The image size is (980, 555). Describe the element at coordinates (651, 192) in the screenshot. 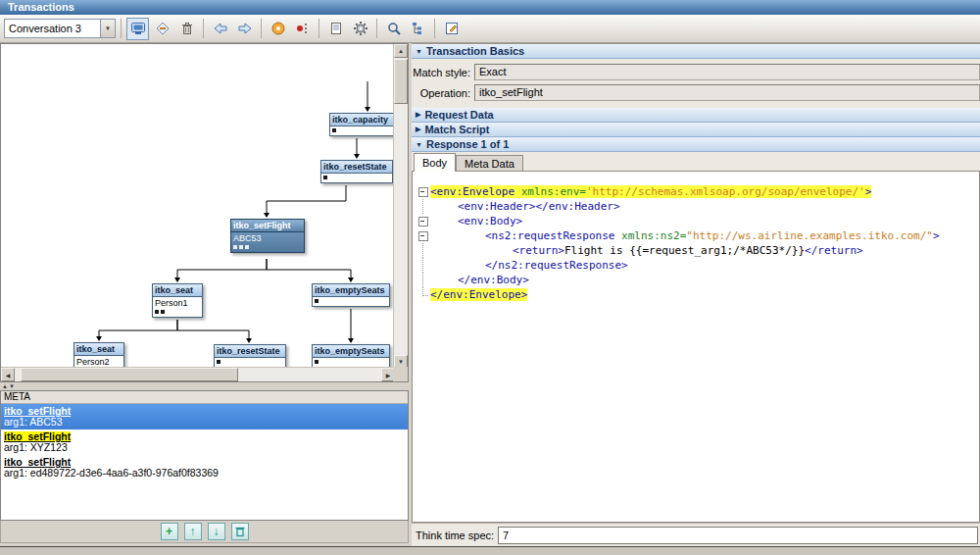

I see `highlighted-xml: <env:Envelope xmlns:env='http://schemas.…` at that location.